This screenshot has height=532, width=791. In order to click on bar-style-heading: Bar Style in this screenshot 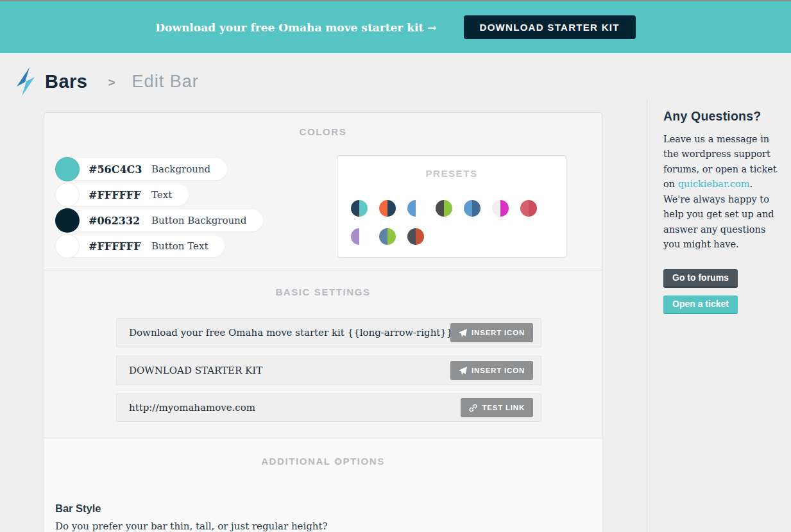, I will do `click(78, 509)`.